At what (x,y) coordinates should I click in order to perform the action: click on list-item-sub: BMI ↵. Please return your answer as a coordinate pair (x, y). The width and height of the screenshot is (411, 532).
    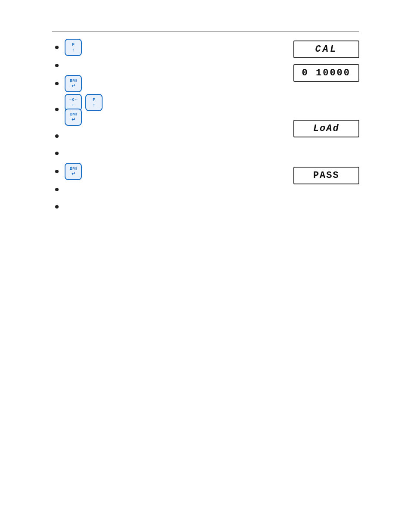
    Looking at the image, I should click on (77, 117).